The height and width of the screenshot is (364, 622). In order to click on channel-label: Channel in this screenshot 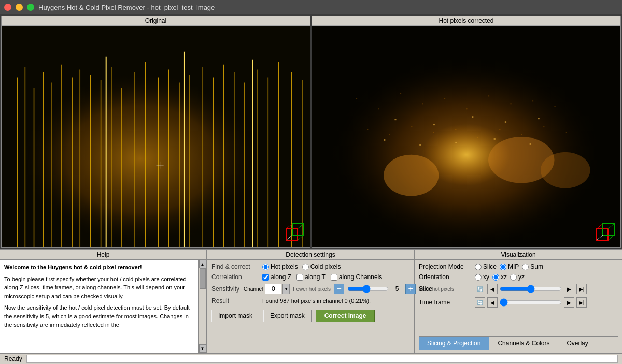, I will do `click(253, 289)`.